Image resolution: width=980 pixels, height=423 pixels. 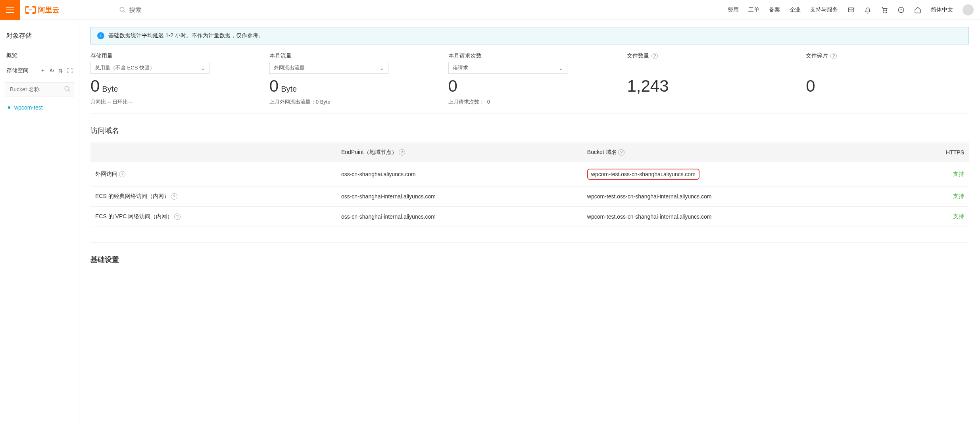 I want to click on table-row: 外网访问 ? oss-cn-shanghai.aliyuncs.com wpco…, so click(x=530, y=175).